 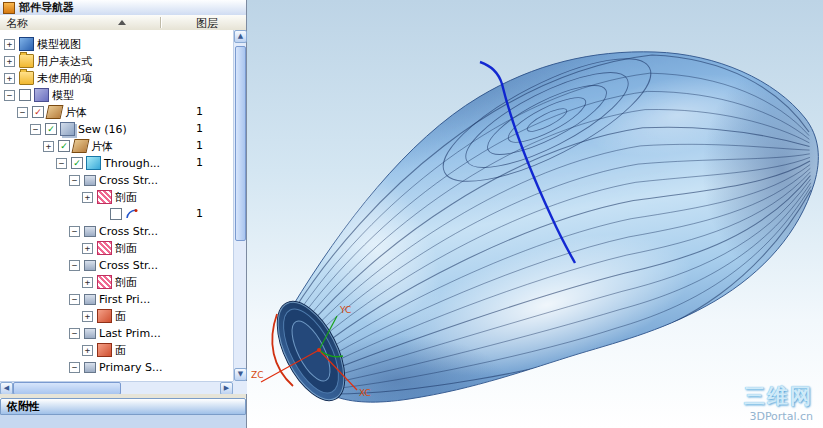 I want to click on tree-item-label: 模型视图, so click(x=59, y=44).